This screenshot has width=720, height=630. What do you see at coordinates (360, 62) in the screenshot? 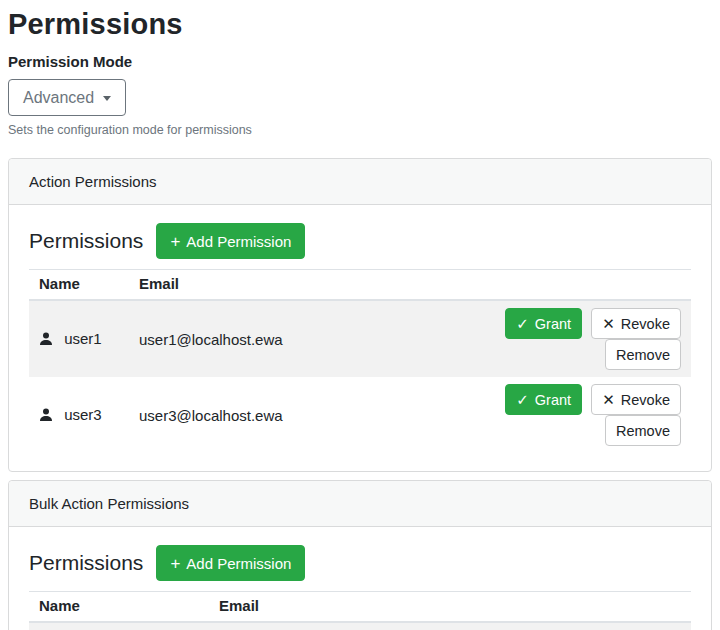
I see `permission-mode-label: Permission Mode` at bounding box center [360, 62].